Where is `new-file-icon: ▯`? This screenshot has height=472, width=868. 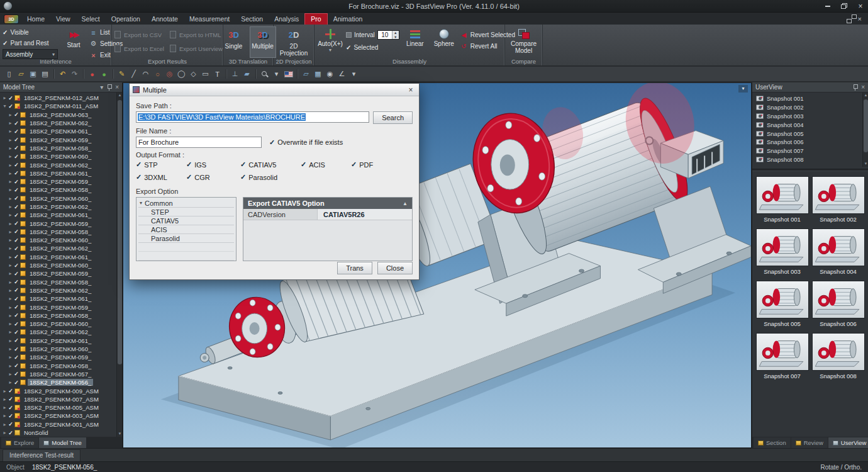 new-file-icon: ▯ is located at coordinates (9, 74).